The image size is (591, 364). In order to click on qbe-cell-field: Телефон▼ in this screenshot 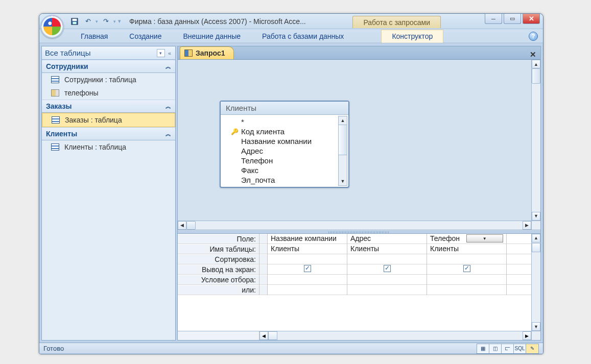, I will do `click(467, 239)`.